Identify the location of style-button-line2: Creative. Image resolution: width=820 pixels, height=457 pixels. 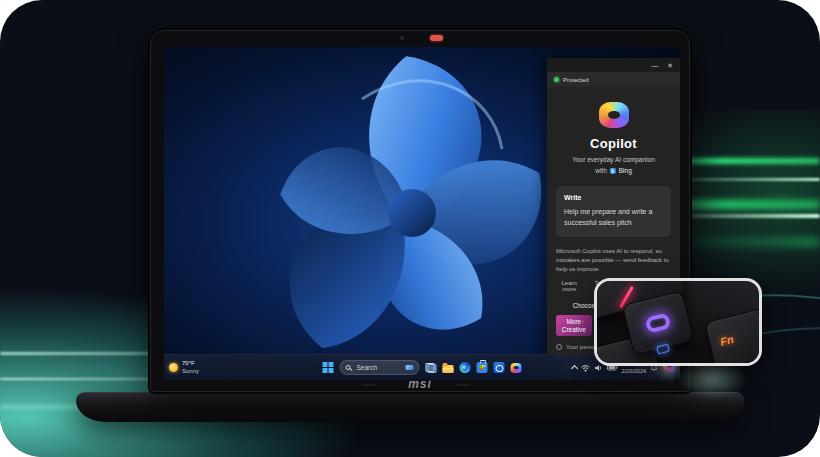
(574, 330).